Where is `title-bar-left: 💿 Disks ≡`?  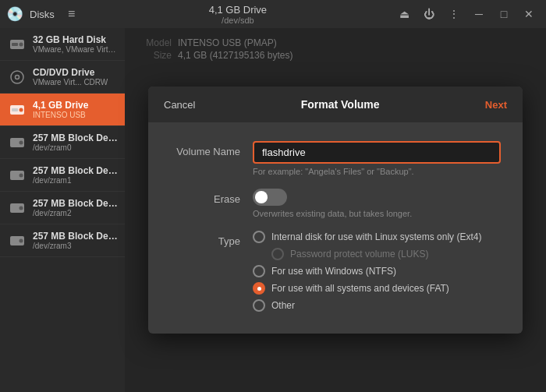
title-bar-left: 💿 Disks ≡ is located at coordinates (44, 14).